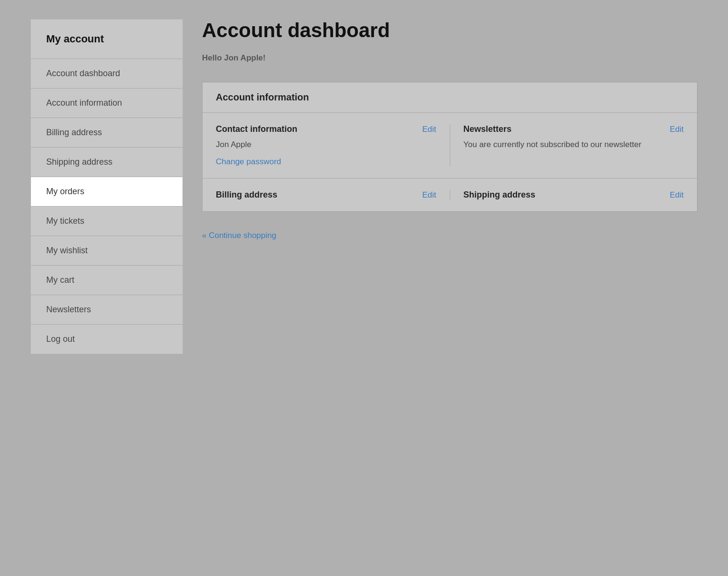 Image resolution: width=728 pixels, height=576 pixels. What do you see at coordinates (326, 145) in the screenshot?
I see `contact-name: Jon Apple` at bounding box center [326, 145].